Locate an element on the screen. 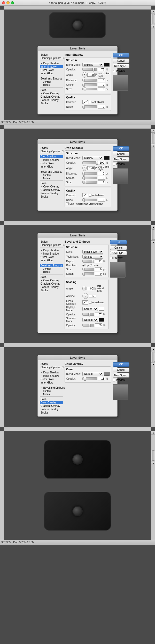 The height and width of the screenshot is (644, 155). style-styles-2: Styles is located at coordinates (51, 148).